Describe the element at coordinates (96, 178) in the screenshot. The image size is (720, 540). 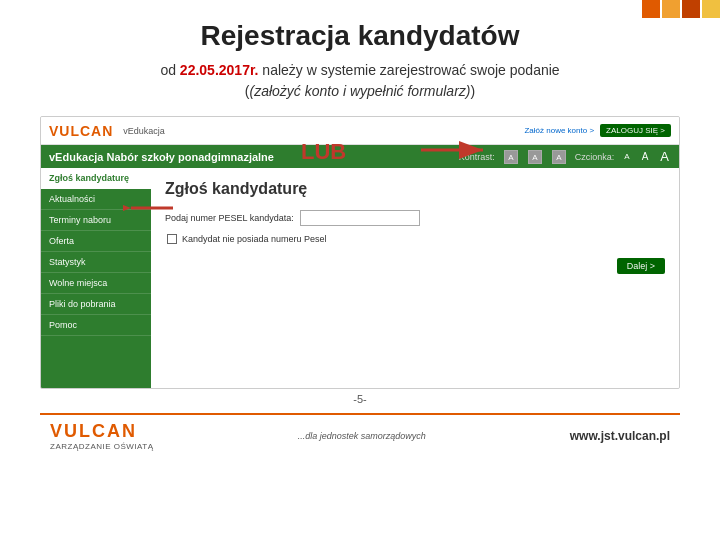
I see `sidebar-item-zglos: Zgłoś kandydaturę` at that location.